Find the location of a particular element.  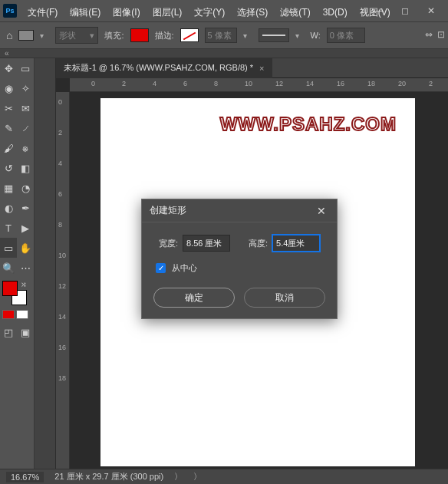

document-tab-title: 未标题-1 @ 16.7% (WWW.PSAHZ.COM, RGB/8) * is located at coordinates (158, 67).